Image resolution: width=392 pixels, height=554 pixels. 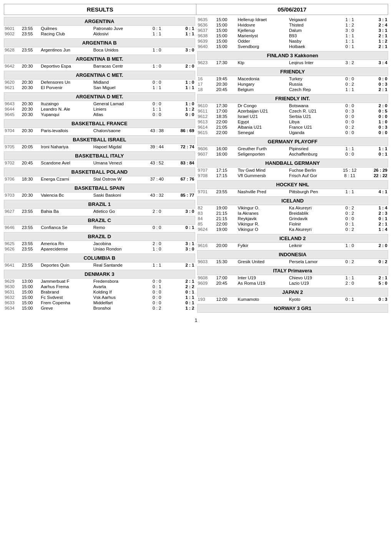 What do you see at coordinates (206, 25) in the screenshot?
I see `match-id: 9636` at bounding box center [206, 25].